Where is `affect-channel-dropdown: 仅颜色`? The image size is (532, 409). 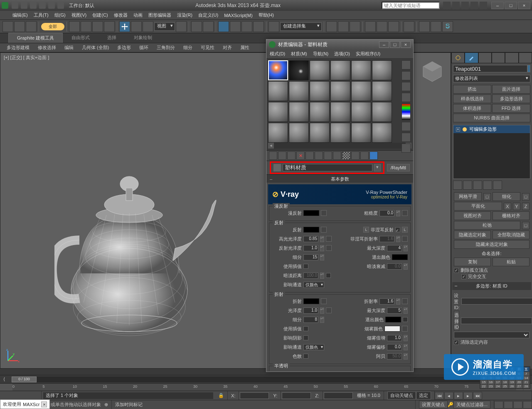
affect-channel-dropdown: 仅颜色 is located at coordinates (314, 285).